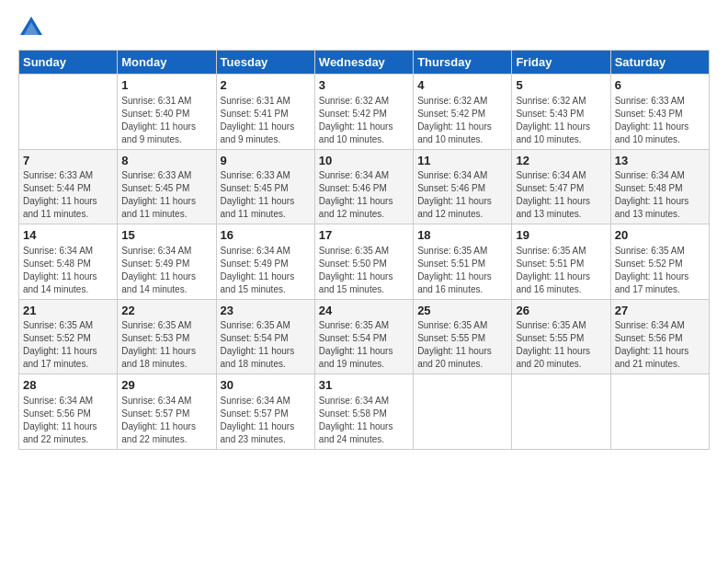  I want to click on calendar-cell: 11Sunrise: 6:34 AM Sunset: 5:46 PM Dayli…, so click(463, 187).